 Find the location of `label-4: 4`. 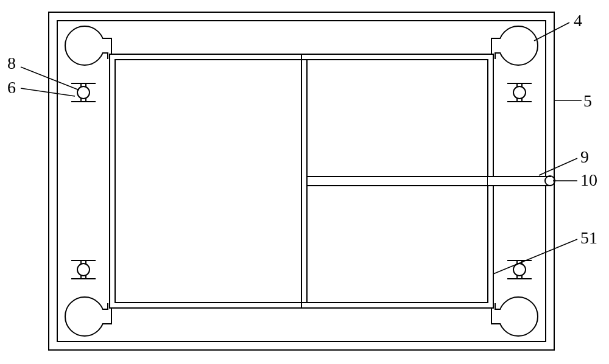

label-4: 4 is located at coordinates (578, 21).